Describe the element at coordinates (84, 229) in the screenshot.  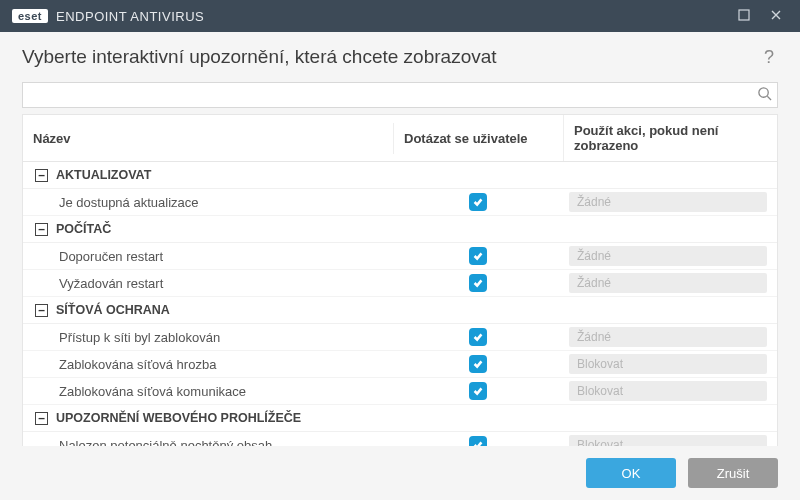
I see `group-label: POČÍTAČ` at that location.